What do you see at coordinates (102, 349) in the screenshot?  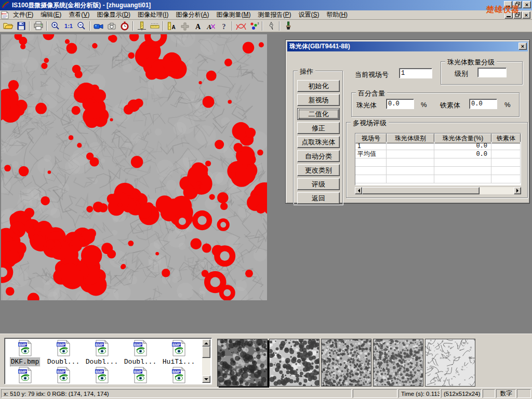 I see `bmp-file-icon: BMP` at bounding box center [102, 349].